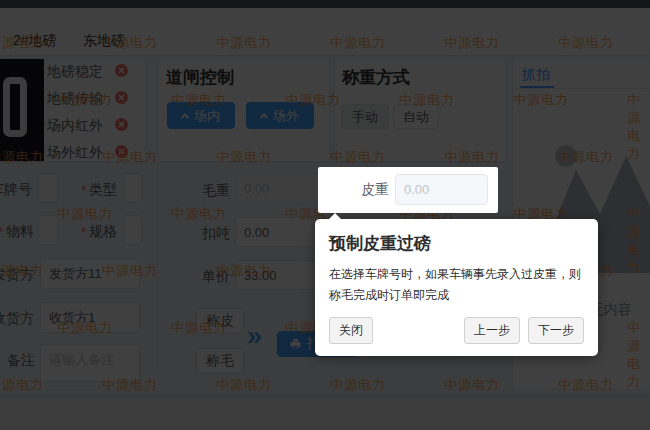 The height and width of the screenshot is (430, 650). What do you see at coordinates (442, 190) in the screenshot?
I see `tare-weight-input` at bounding box center [442, 190].